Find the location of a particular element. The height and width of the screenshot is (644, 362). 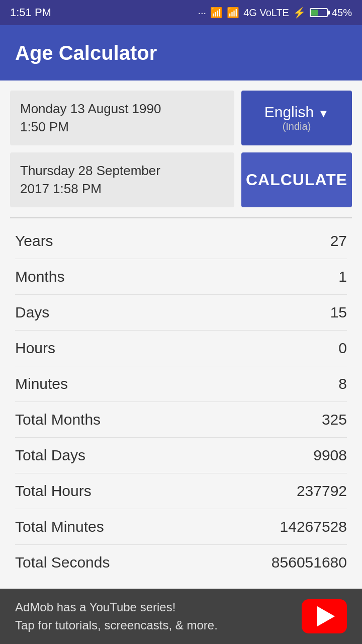

result-row: Total Seconds 856051680 is located at coordinates (181, 562).